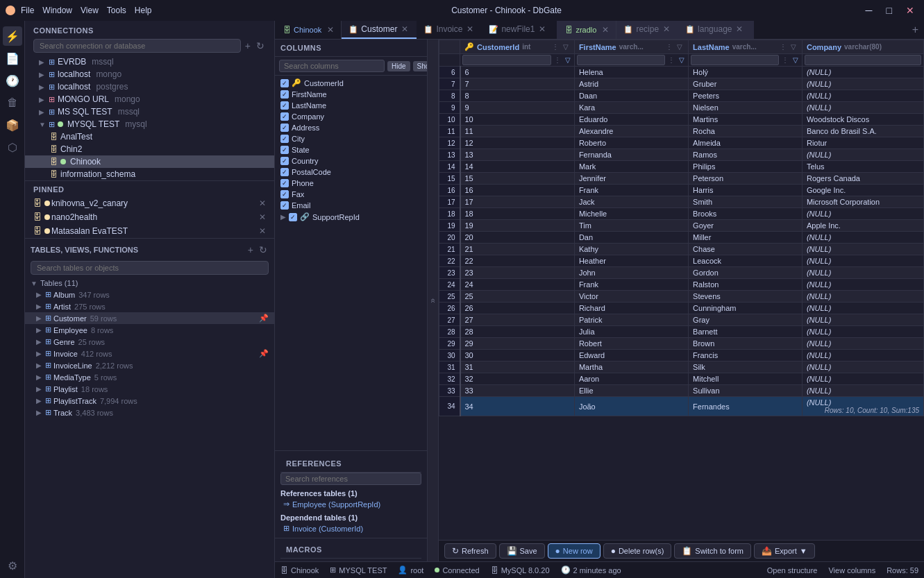  I want to click on table-row: 18 18 Michelle Brooks (NULL), so click(682, 214).